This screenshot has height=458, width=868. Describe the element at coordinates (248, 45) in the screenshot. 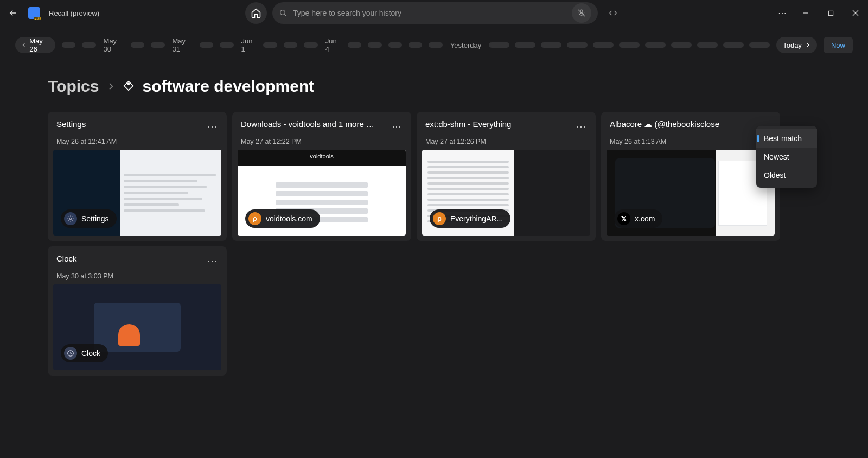

I see `timeline-date-label: Jun 1` at that location.